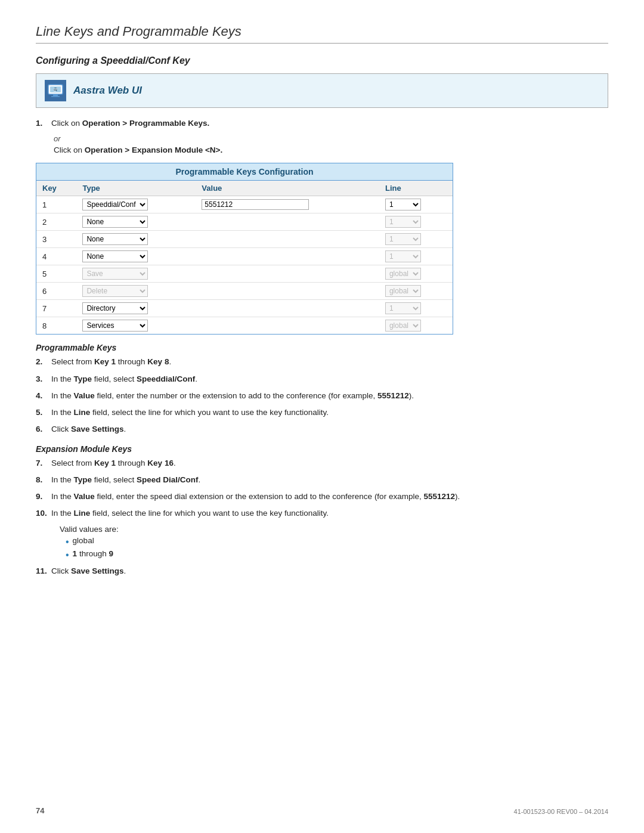  What do you see at coordinates (244, 291) in the screenshot?
I see `table-row: 6DeleteSpeeddial/ConfNoneSaveDirectorySe…` at bounding box center [244, 291].